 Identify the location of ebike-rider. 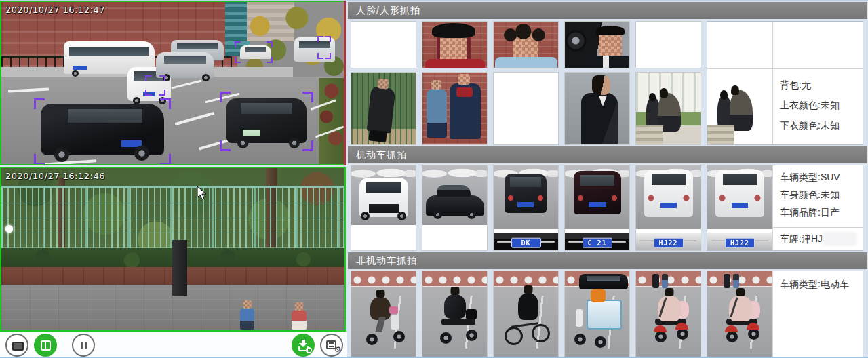
(669, 309).